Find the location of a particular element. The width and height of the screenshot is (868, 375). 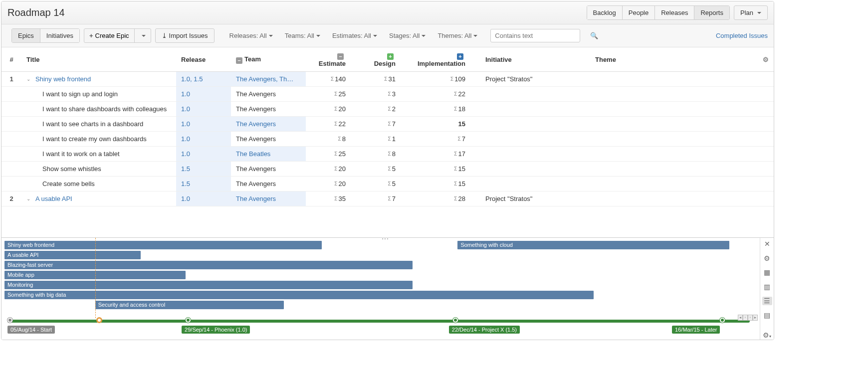

cell-design: Σ8 is located at coordinates (386, 154).